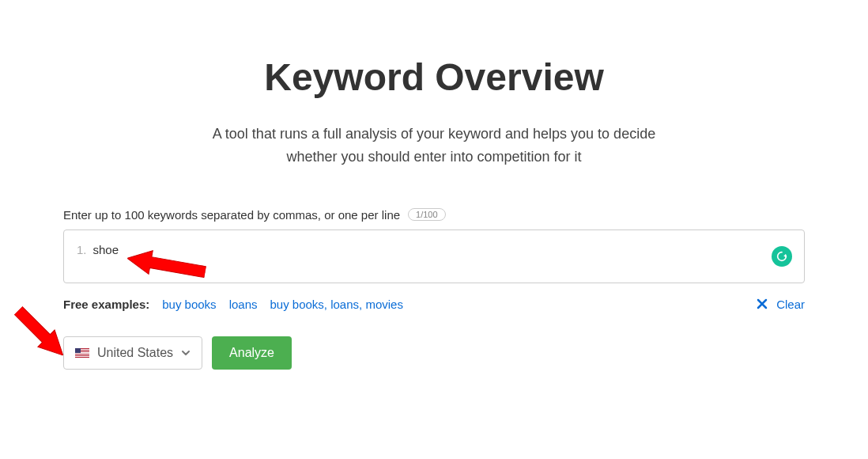 Image resolution: width=868 pixels, height=459 pixels. I want to click on controls-row: United States Analyze, so click(434, 353).